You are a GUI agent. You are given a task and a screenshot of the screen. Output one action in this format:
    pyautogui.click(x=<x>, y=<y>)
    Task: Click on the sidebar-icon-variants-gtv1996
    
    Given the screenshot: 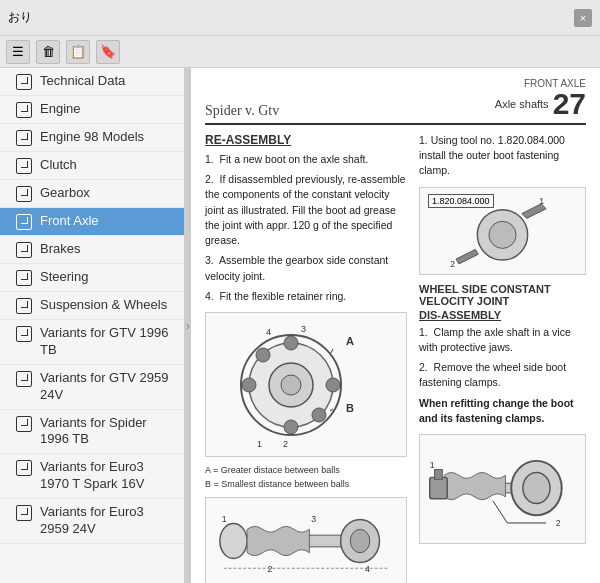 What is the action you would take?
    pyautogui.click(x=24, y=334)
    